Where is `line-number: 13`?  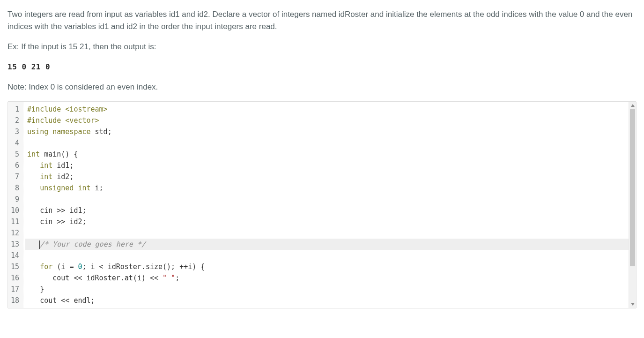 line-number: 13 is located at coordinates (15, 244).